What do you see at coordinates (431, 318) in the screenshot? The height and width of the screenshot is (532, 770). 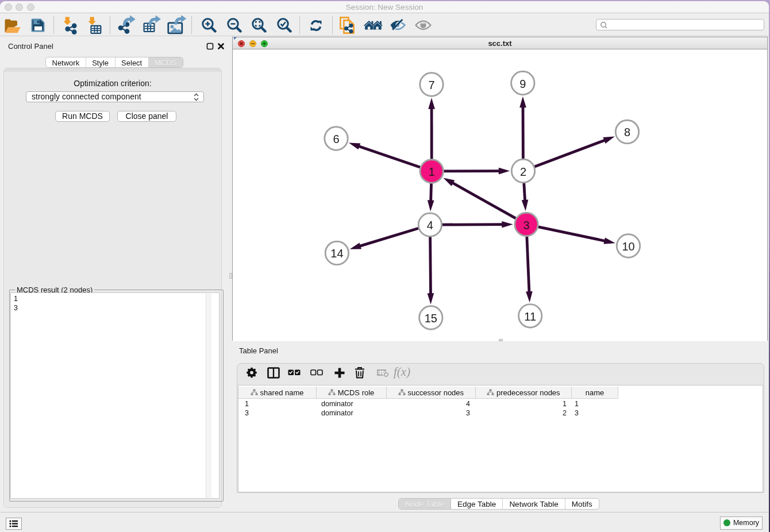 I see `svg-text: 15` at bounding box center [431, 318].